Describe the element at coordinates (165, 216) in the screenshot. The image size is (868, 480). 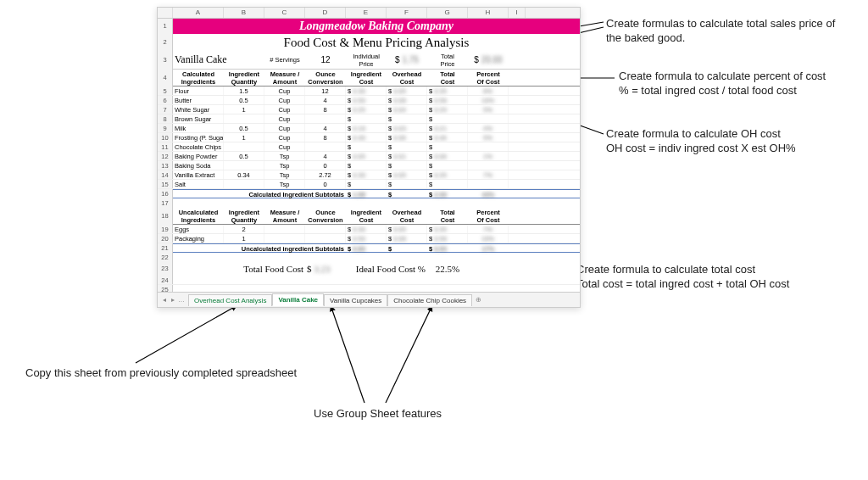
I see `row-18: 18` at that location.